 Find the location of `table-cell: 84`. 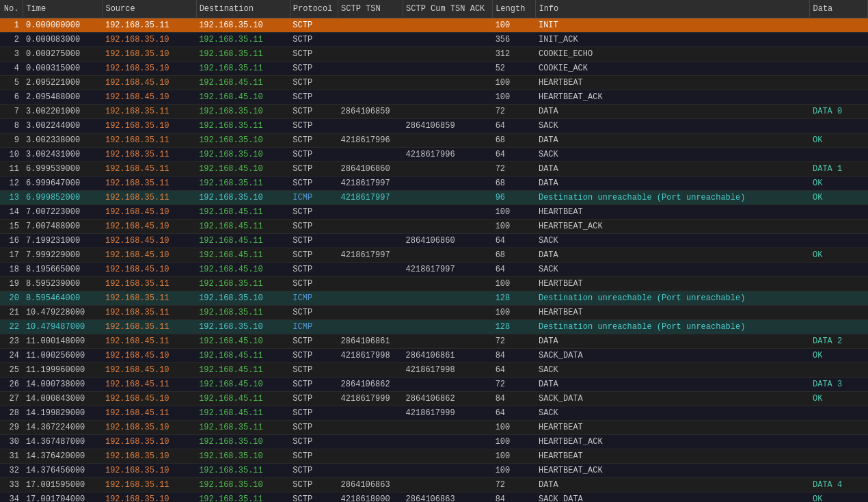

table-cell: 84 is located at coordinates (514, 399).